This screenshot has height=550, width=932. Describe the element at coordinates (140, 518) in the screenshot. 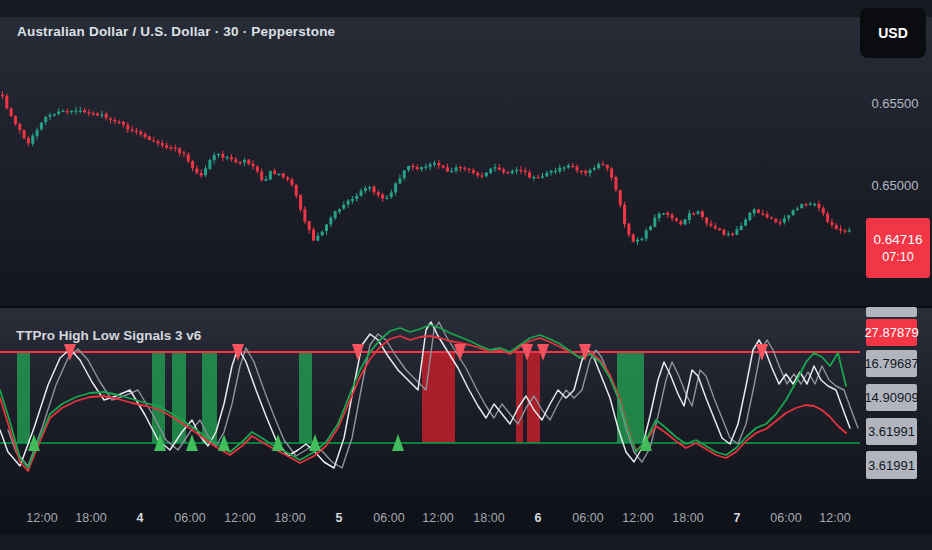

I see `time-axis-label: 4` at that location.